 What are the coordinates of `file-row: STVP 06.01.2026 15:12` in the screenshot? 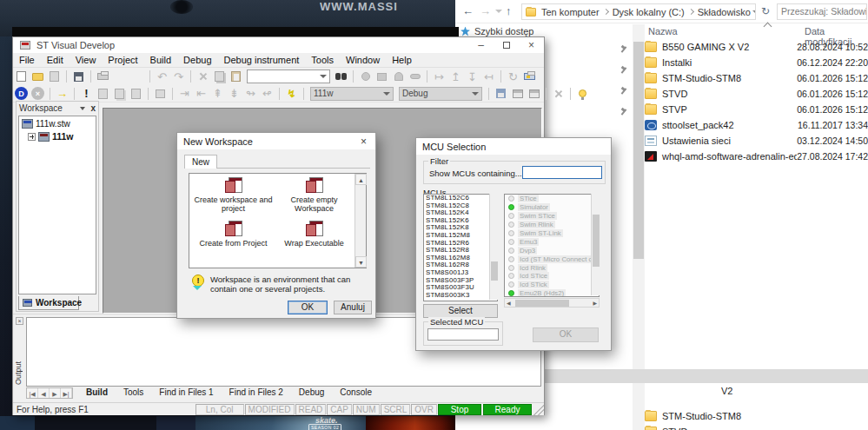 It's located at (756, 109).